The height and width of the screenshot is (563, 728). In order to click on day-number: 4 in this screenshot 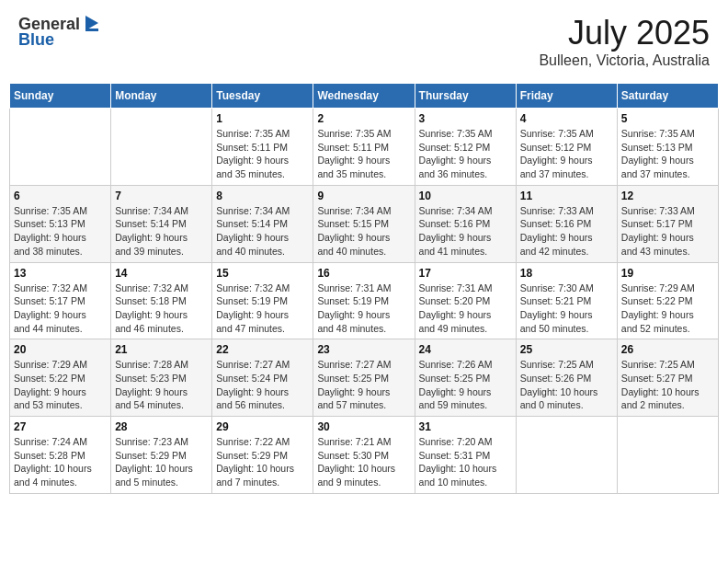, I will do `click(566, 119)`.